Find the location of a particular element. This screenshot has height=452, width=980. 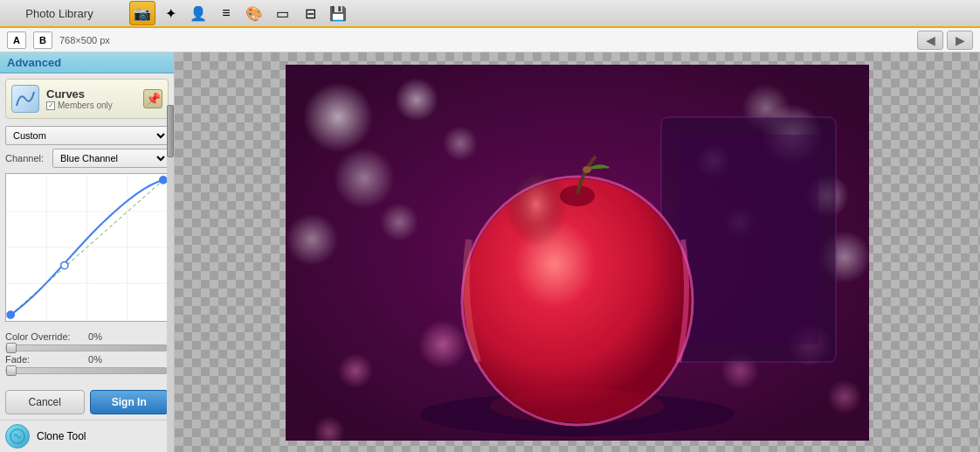

fade-slider-row is located at coordinates (87, 371).